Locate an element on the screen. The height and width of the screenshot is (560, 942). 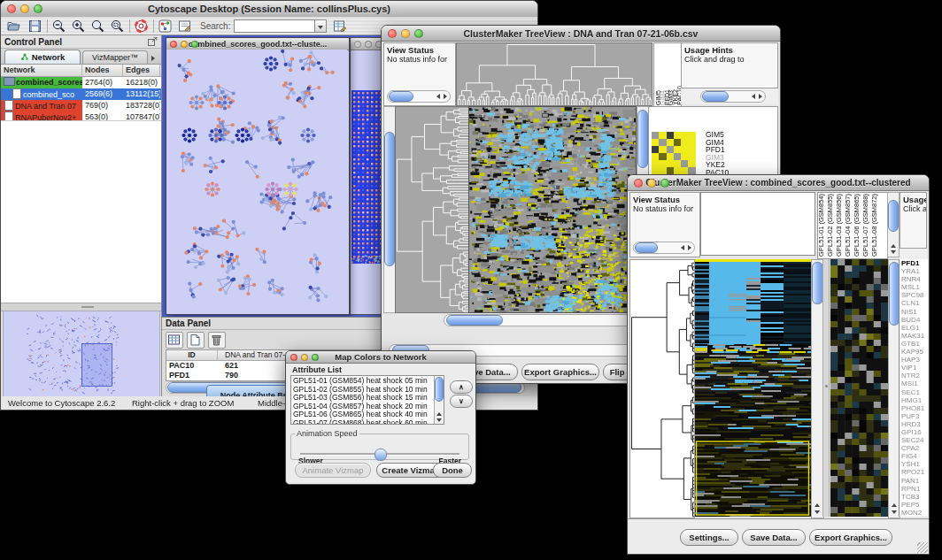
resize-grip is located at coordinates (923, 548).